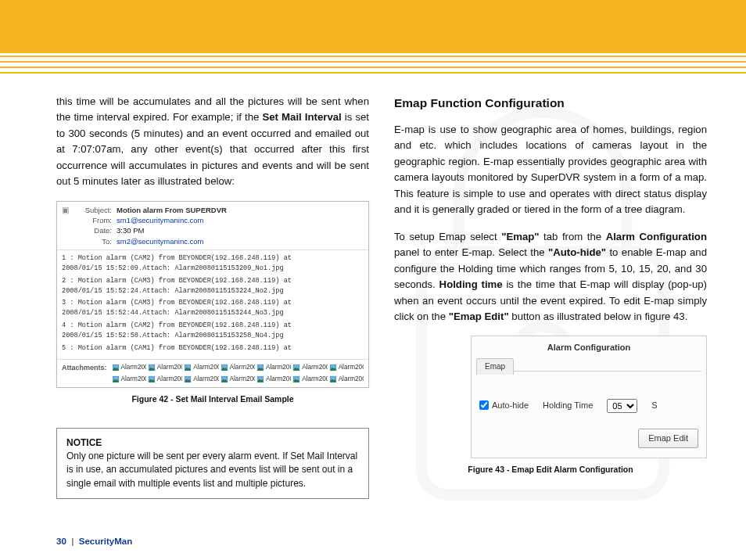 The image size is (746, 560). I want to click on accent-rules, so click(373, 64).